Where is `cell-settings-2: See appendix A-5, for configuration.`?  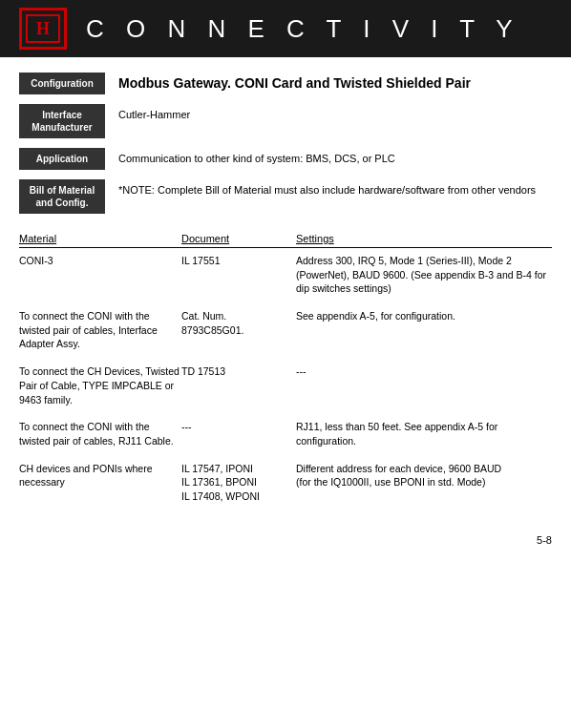 cell-settings-2: See appendix A-5, for configuration. is located at coordinates (424, 317).